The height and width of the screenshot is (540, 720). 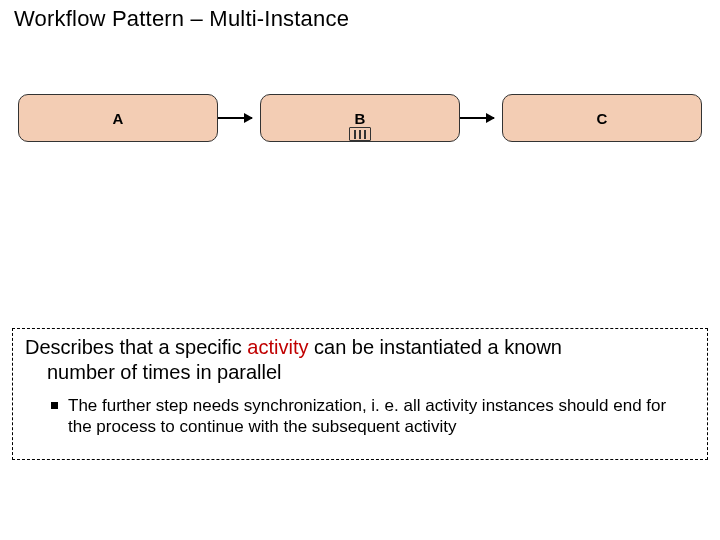 What do you see at coordinates (235, 118) in the screenshot?
I see `arrow-a-to-b` at bounding box center [235, 118].